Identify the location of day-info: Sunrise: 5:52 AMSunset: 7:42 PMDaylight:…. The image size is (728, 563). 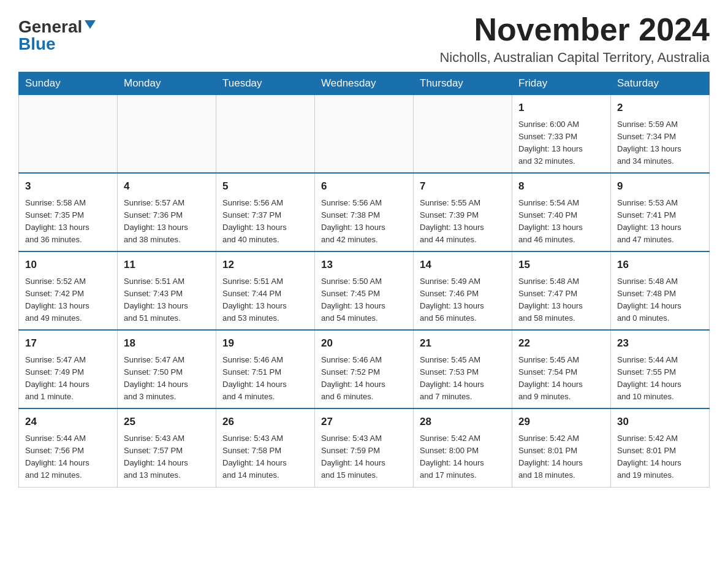
(68, 301).